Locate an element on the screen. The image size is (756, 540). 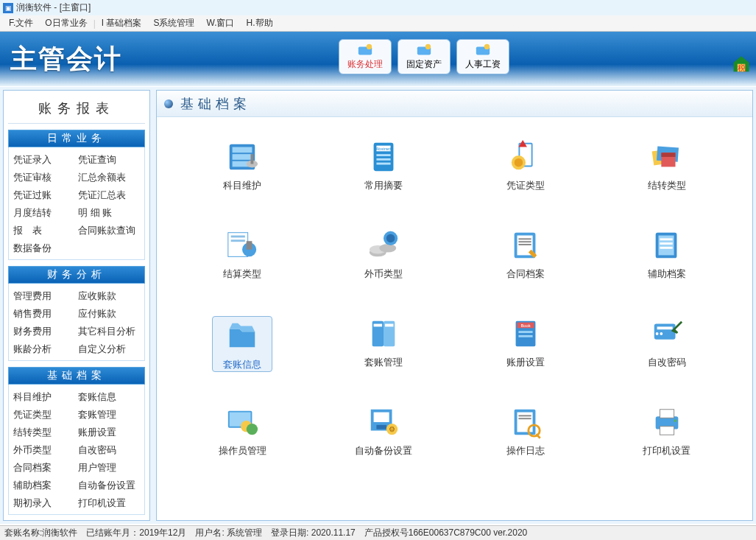
sidebar-item: 账龄分析 is located at coordinates (44, 349).